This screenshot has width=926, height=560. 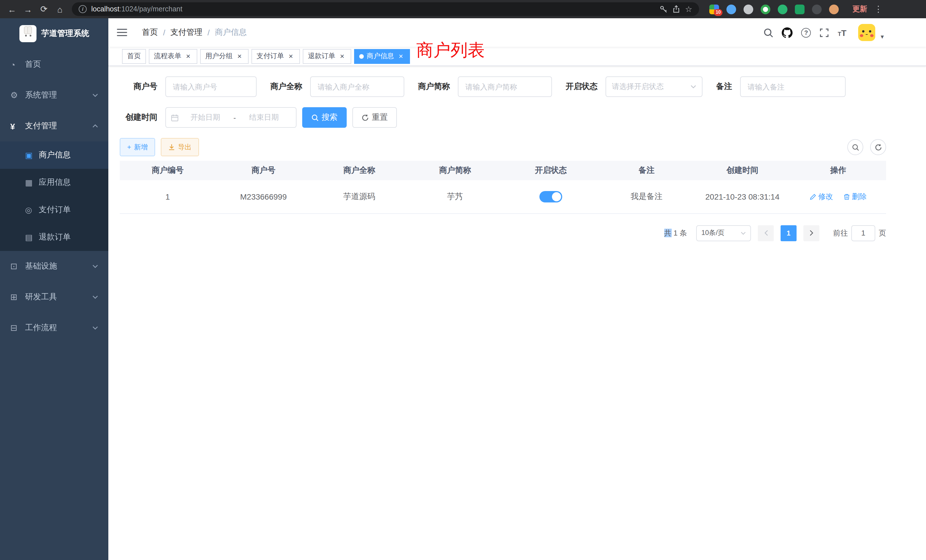 I want to click on cell-actions: 修改 删除, so click(x=838, y=197).